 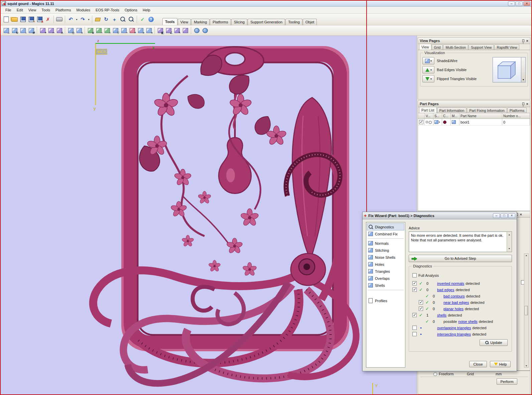 What do you see at coordinates (31, 30) in the screenshot?
I see `mirror-part-button: ⇄` at bounding box center [31, 30].